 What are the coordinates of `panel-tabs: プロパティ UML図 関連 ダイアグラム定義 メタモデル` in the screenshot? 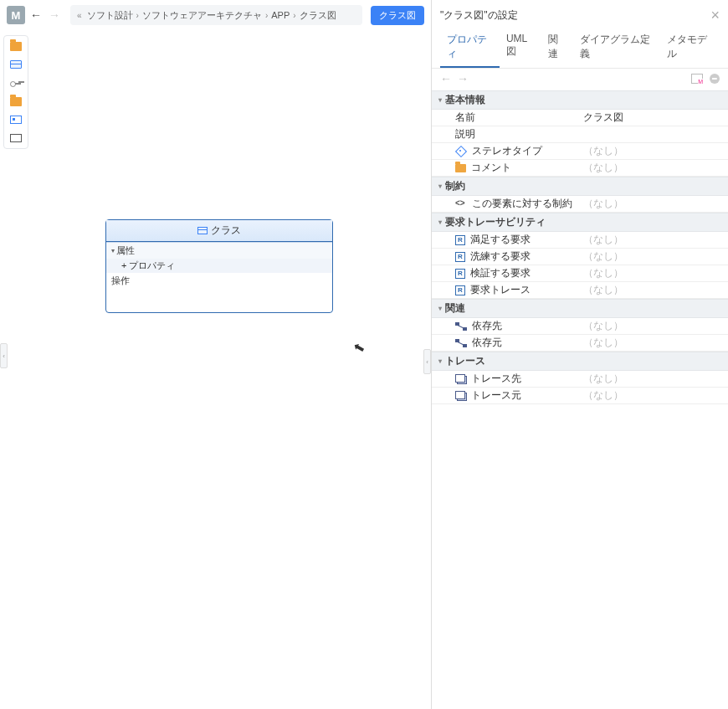 It's located at (580, 49).